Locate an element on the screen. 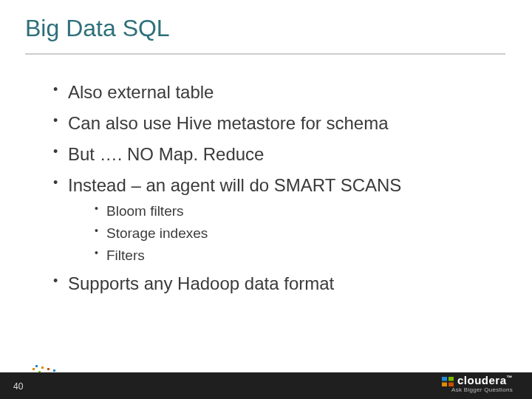  cloudera-logo: cloudera™ Ask Bigger Questions is located at coordinates (477, 384).